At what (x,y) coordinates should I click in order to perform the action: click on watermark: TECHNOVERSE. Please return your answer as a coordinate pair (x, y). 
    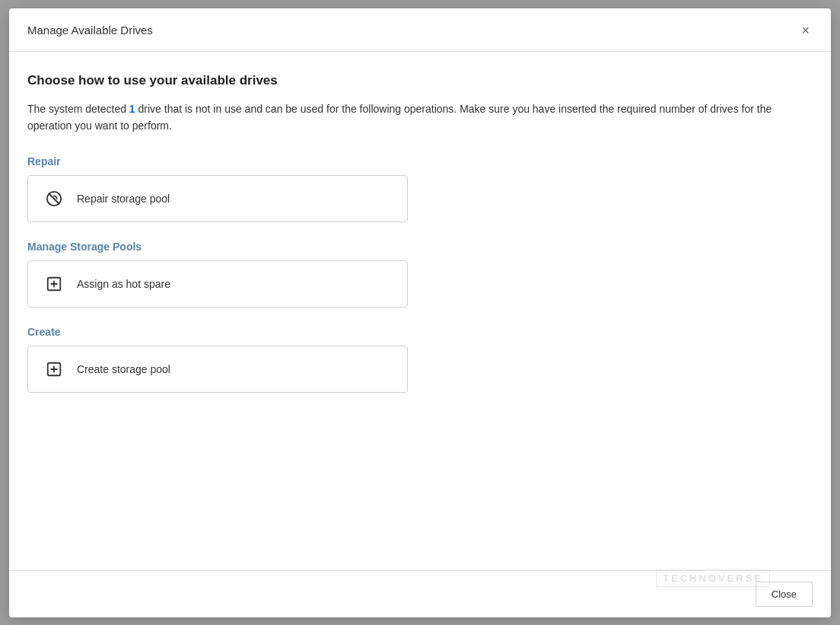
    Looking at the image, I should click on (713, 579).